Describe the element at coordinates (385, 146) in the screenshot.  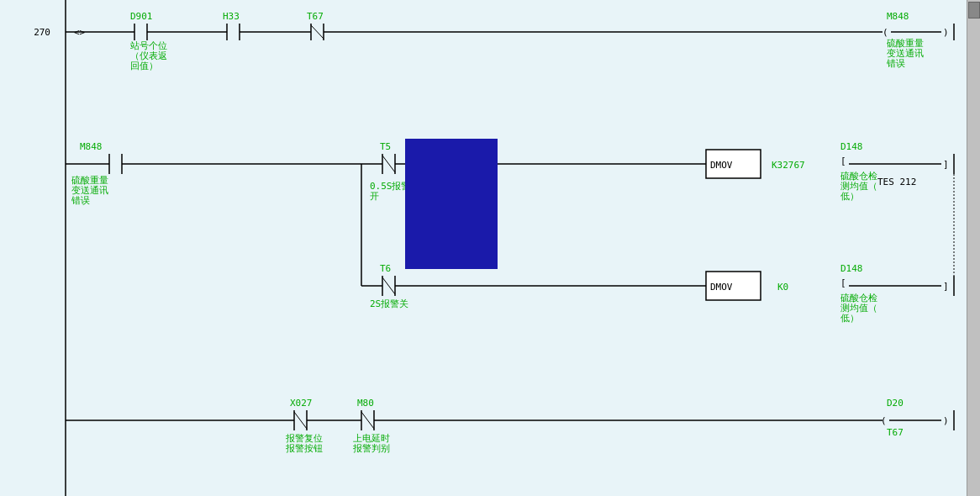
I see `t5-label: T5` at that location.